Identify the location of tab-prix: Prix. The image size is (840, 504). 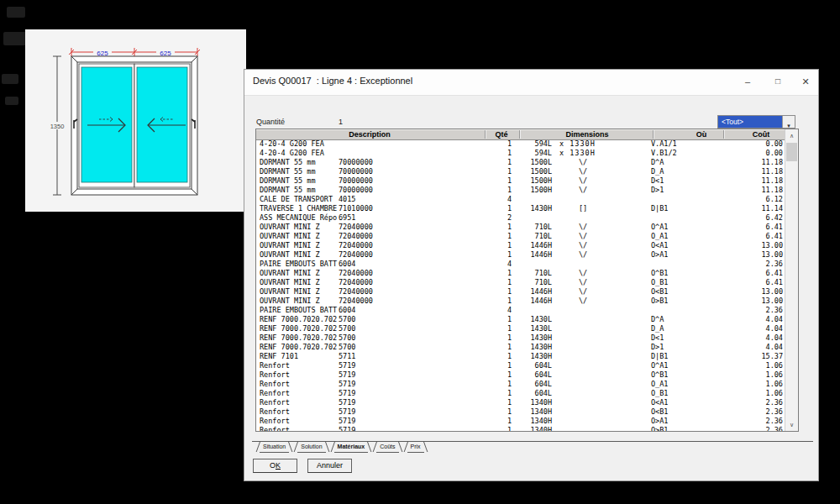
(416, 447).